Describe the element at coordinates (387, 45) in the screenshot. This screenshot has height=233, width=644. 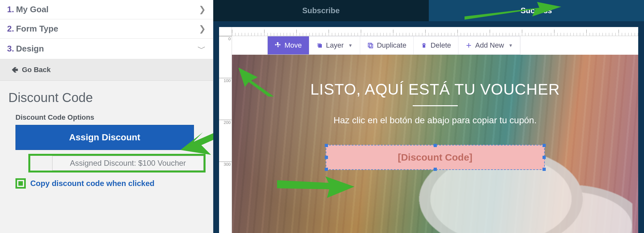
I see `duplicate-button: Duplicate` at that location.